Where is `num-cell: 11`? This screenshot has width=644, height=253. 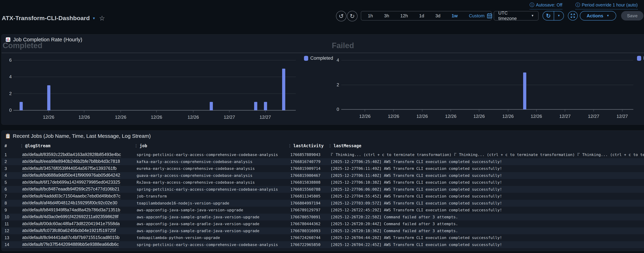
num-cell: 11 is located at coordinates (7, 224).